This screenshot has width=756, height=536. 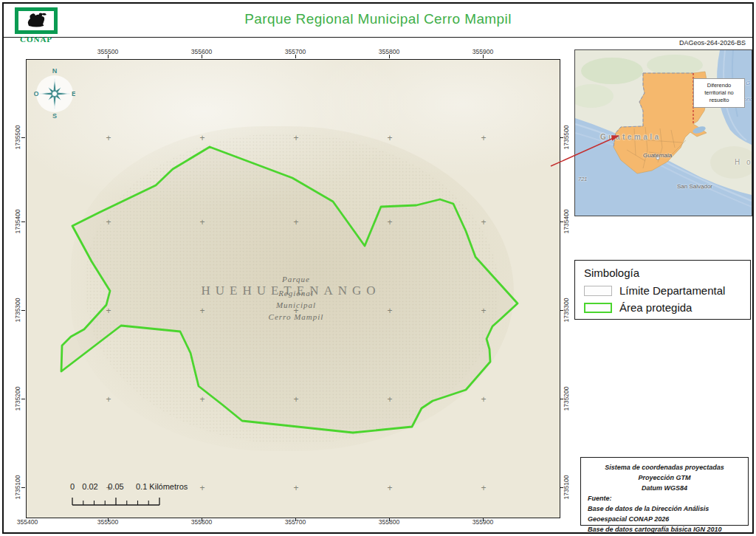 I want to click on document-code: DAGeos-264-2026-BS, so click(x=712, y=43).